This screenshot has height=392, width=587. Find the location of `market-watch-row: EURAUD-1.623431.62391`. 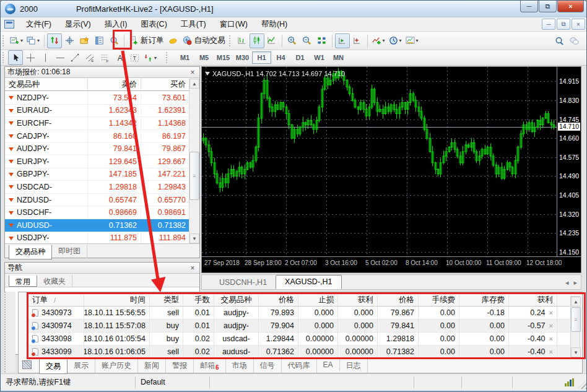

market-watch-row: EURAUD-1.623431.62391 is located at coordinates (97, 111).